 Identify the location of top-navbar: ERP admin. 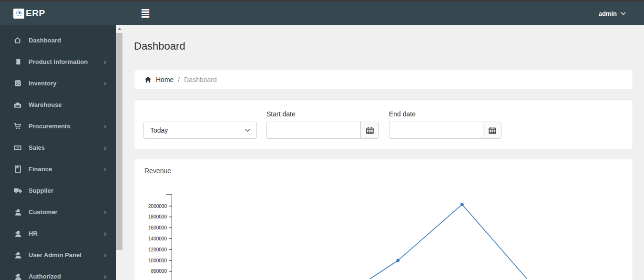
(322, 13).